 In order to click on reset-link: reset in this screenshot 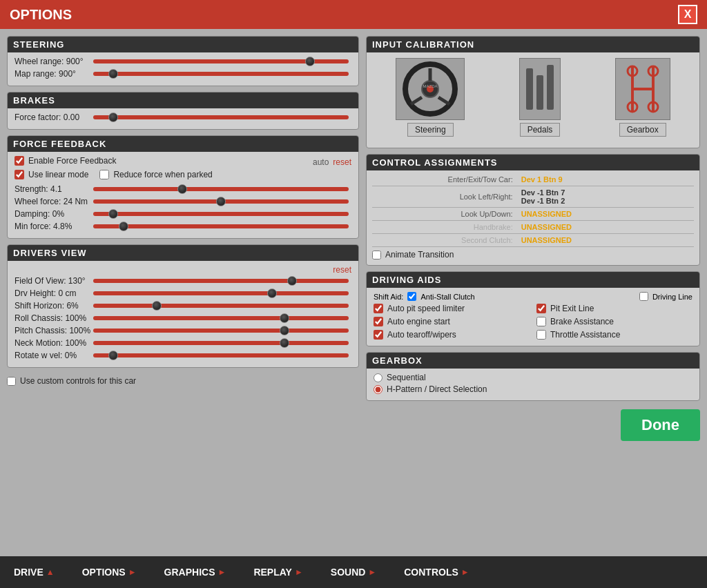, I will do `click(342, 162)`.